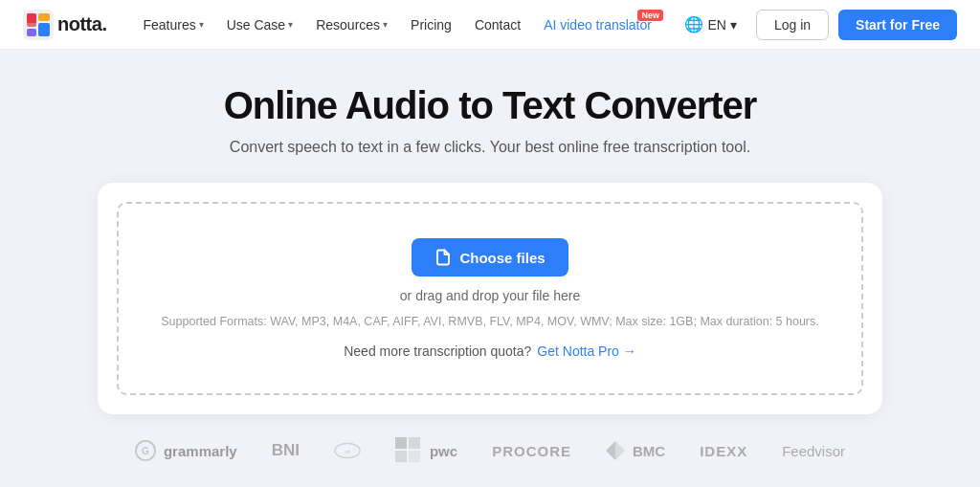  Describe the element at coordinates (615, 451) in the screenshot. I see `bmc-icon` at that location.